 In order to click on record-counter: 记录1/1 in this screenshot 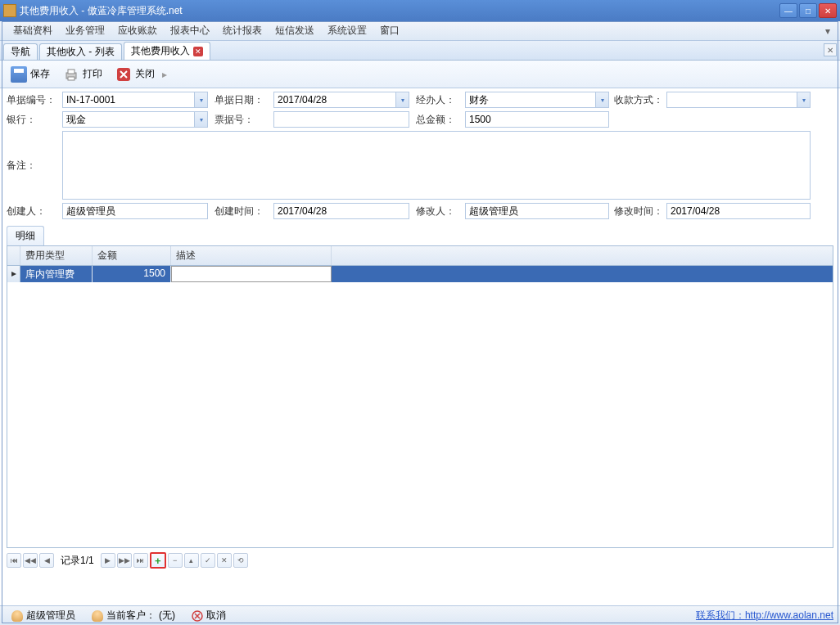, I will do `click(77, 561)`.